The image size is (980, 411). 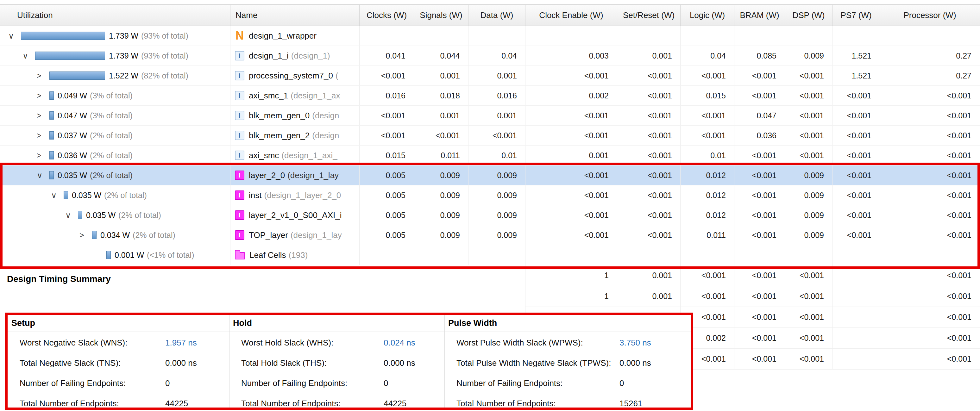 What do you see at coordinates (759, 135) in the screenshot?
I see `power-value-bram: 0.036` at bounding box center [759, 135].